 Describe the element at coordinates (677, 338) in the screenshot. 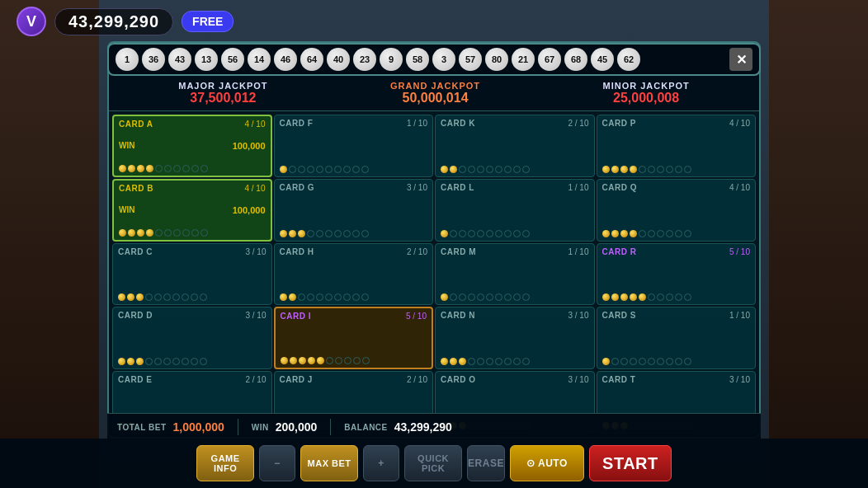

I see `card-cell-card-s: CARD S1 / 10` at that location.